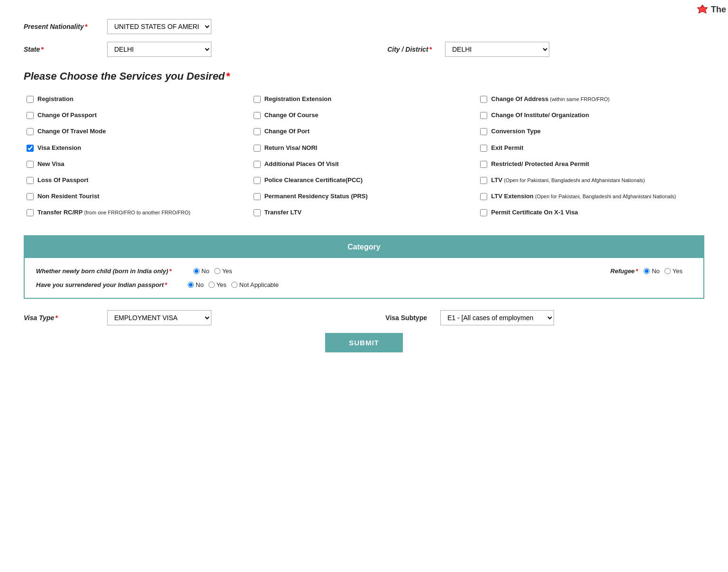 The height and width of the screenshot is (572, 728). Describe the element at coordinates (507, 148) in the screenshot. I see `service-label-exit-permit: Exit Permit` at that location.